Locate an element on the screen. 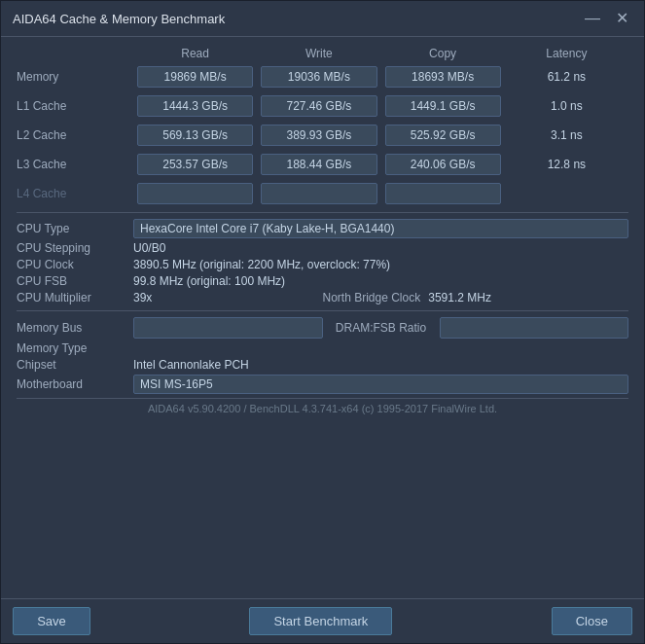 The image size is (645, 644). bench-read: 19869 MB/s is located at coordinates (195, 77).